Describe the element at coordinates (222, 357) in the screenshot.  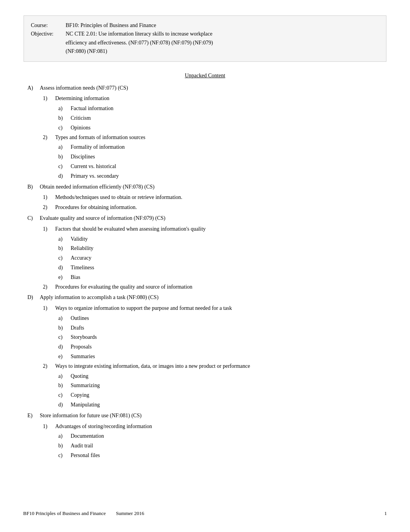
I see `section-d-1-e: e) Summaries` at that location.